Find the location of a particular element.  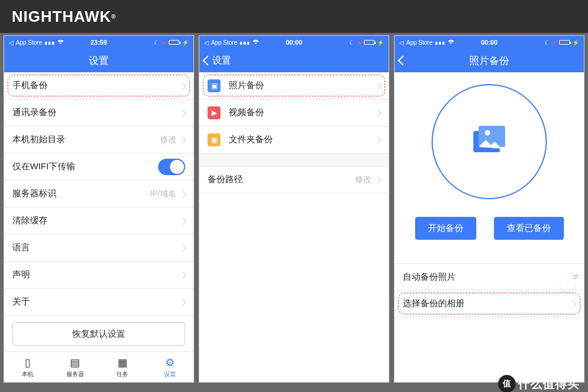

row-server-id: 服务器标识 IP/域名 is located at coordinates (99, 194).